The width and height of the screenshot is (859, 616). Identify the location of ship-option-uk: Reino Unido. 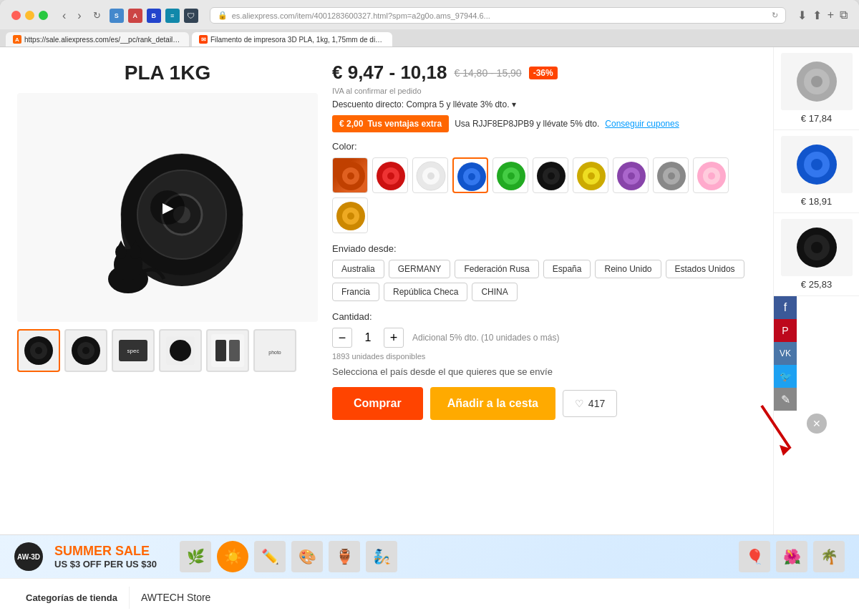
(628, 269).